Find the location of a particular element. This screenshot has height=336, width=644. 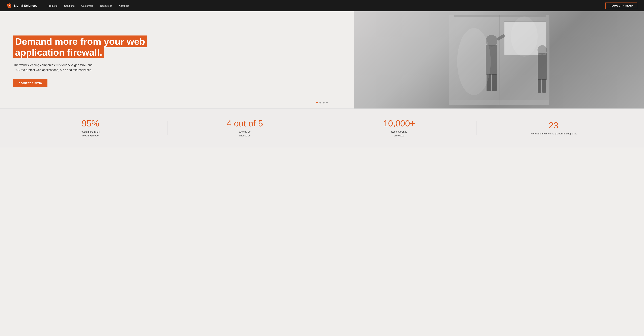

stat-3: 10,000+ apps currently protected is located at coordinates (399, 128).